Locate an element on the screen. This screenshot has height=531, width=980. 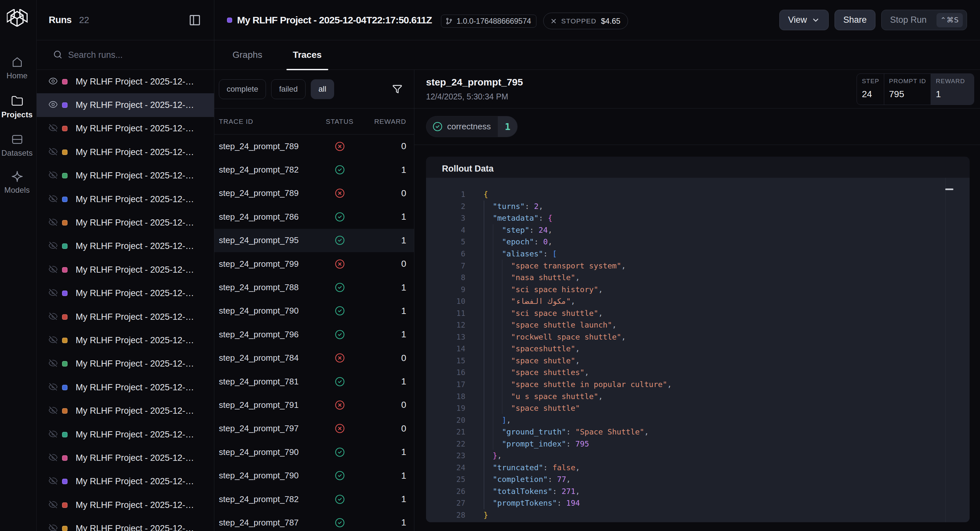
status-pill: STOPPED$4.65 is located at coordinates (585, 21).